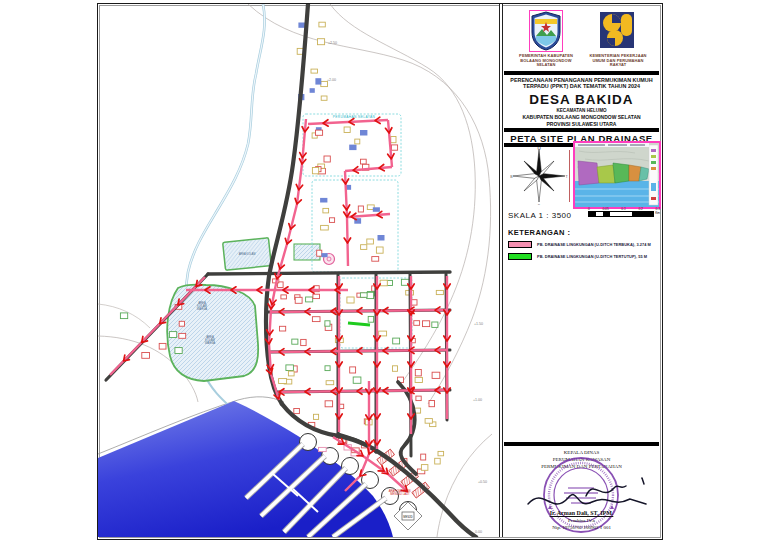 The height and width of the screenshot is (543, 768). I want to click on legend-title: KETERANGAN :, so click(553, 232).